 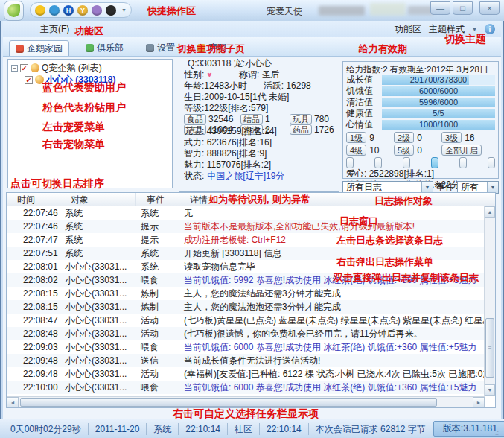 What do you see at coordinates (229, 402) in the screenshot?
I see `scrollbar-thumb` at bounding box center [229, 402].